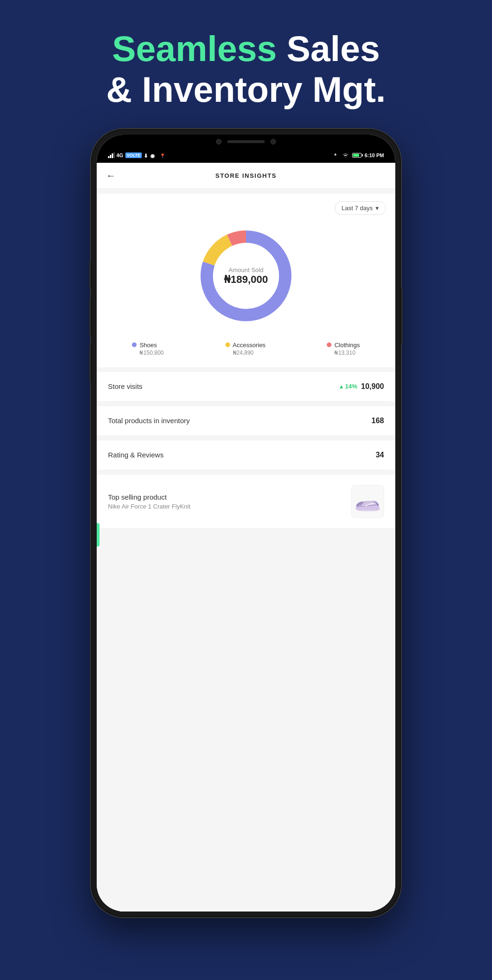 Image resolution: width=492 pixels, height=980 pixels. What do you see at coordinates (194, 49) in the screenshot?
I see `headline-seamless: Seamless` at bounding box center [194, 49].